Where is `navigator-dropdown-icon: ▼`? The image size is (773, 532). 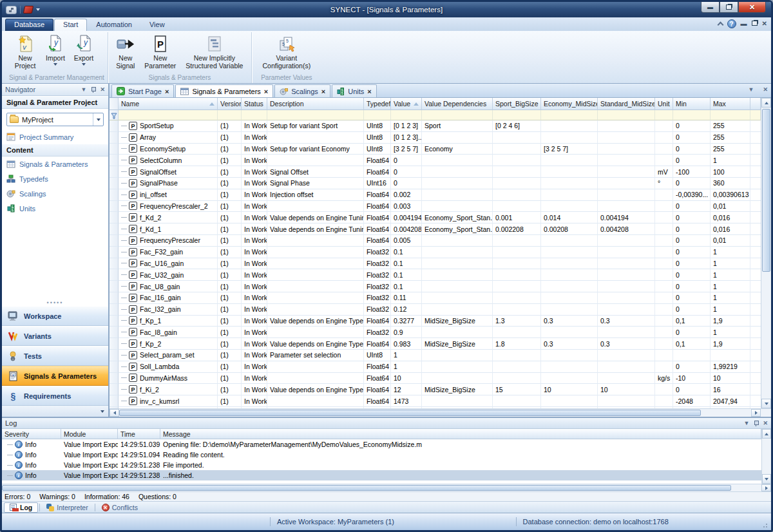
navigator-dropdown-icon: ▼ is located at coordinates (84, 90).